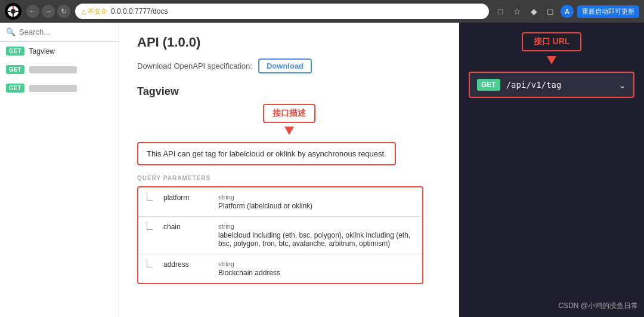  What do you see at coordinates (187, 235) in the screenshot?
I see `param-name-chain: chain` at bounding box center [187, 235].